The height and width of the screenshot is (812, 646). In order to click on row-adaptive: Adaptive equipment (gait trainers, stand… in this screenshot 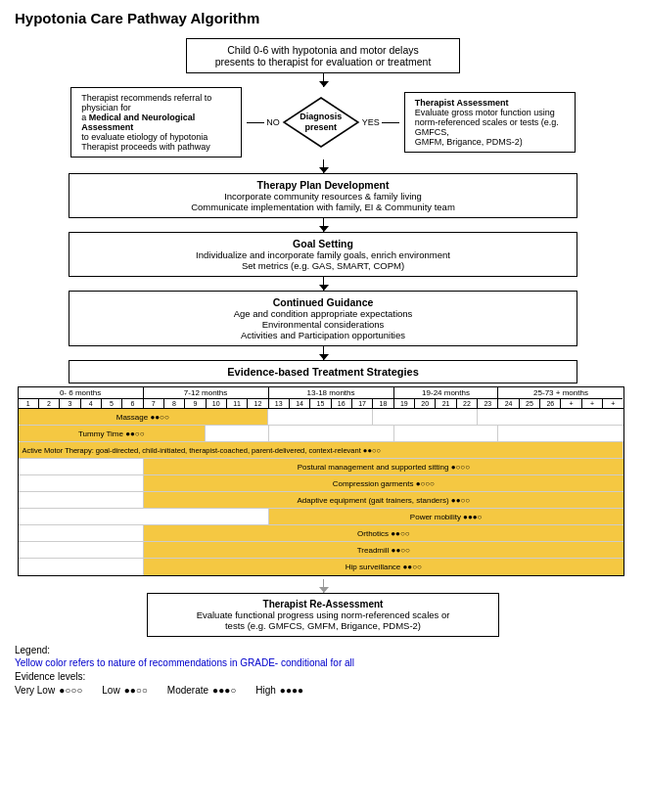, I will do `click(321, 501)`.